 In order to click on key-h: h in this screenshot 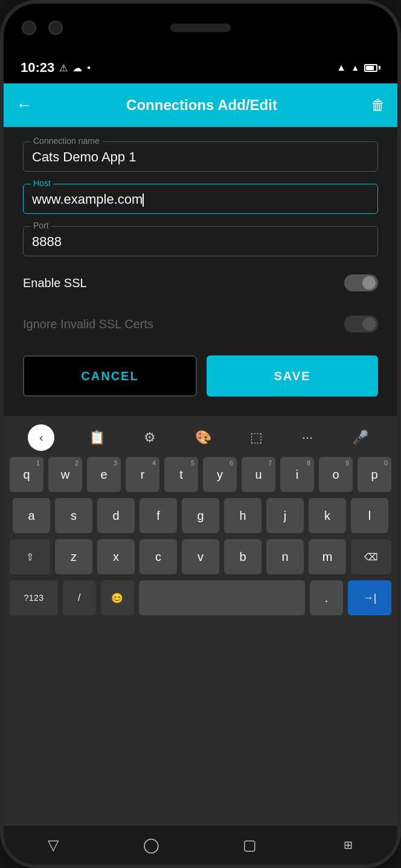, I will do `click(243, 516)`.